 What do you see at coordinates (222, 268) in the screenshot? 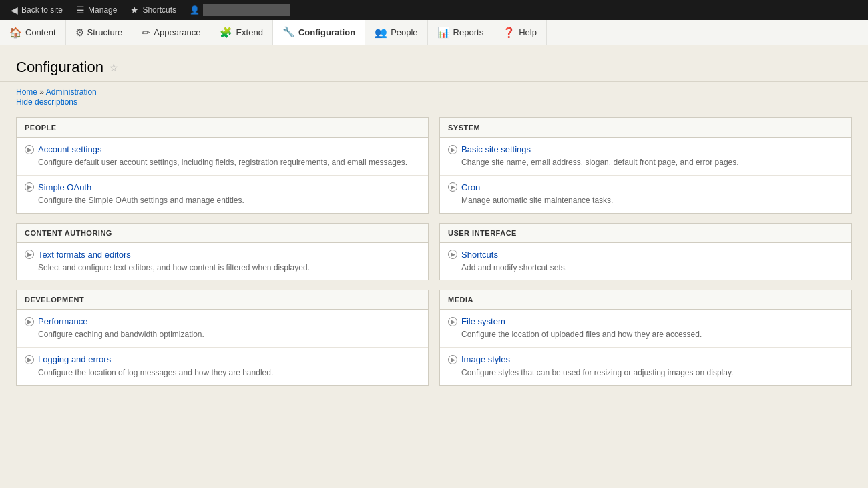
I see `text-formats-desc: Select and configure text editors, and h…` at bounding box center [222, 268].